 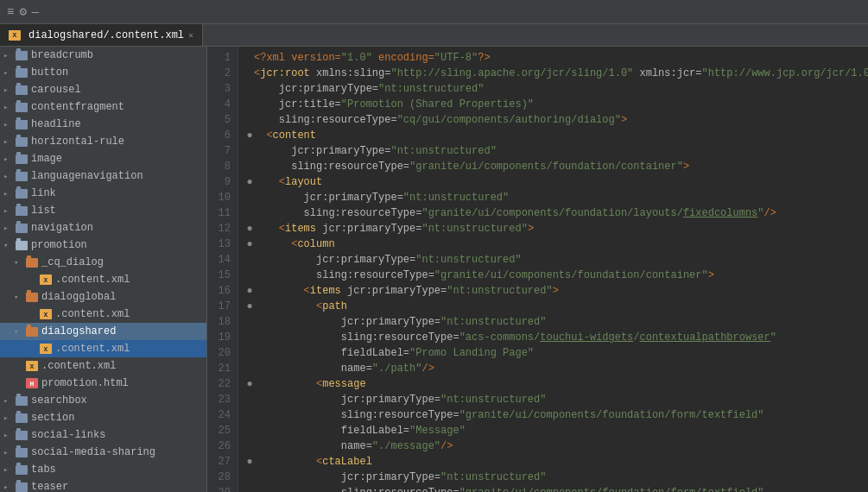 What do you see at coordinates (104, 90) in the screenshot?
I see `sidebar-item-carousel: carousel` at bounding box center [104, 90].